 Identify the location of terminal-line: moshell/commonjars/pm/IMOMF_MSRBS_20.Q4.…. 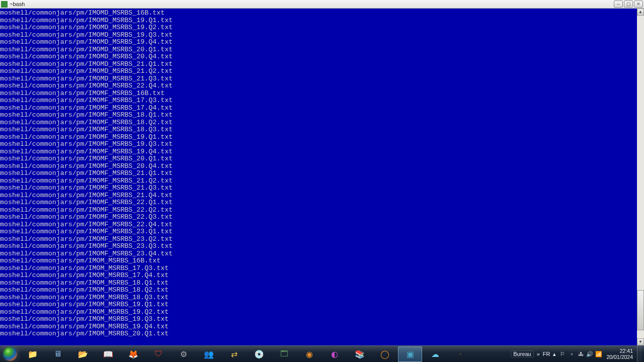
(318, 167).